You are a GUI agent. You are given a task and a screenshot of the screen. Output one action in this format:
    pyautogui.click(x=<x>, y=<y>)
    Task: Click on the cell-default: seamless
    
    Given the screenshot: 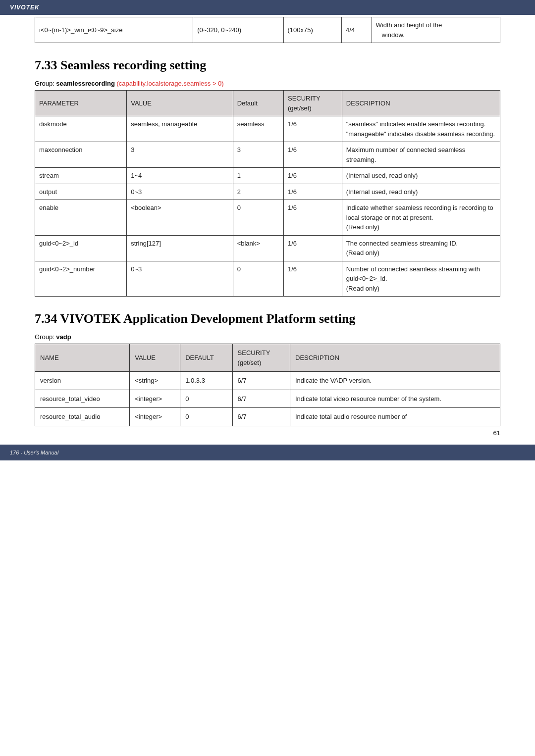 What is the action you would take?
    pyautogui.click(x=258, y=129)
    